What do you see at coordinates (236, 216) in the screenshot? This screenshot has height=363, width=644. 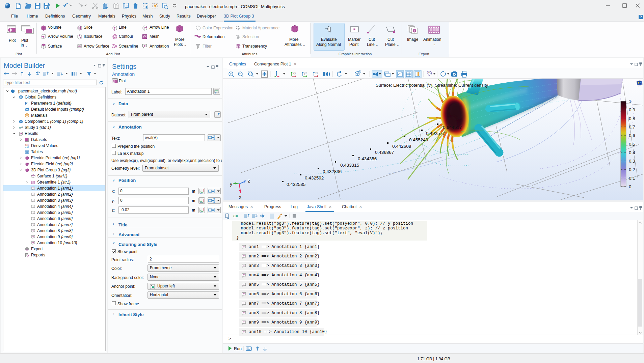 I see `svg-text: a=` at bounding box center [236, 216].